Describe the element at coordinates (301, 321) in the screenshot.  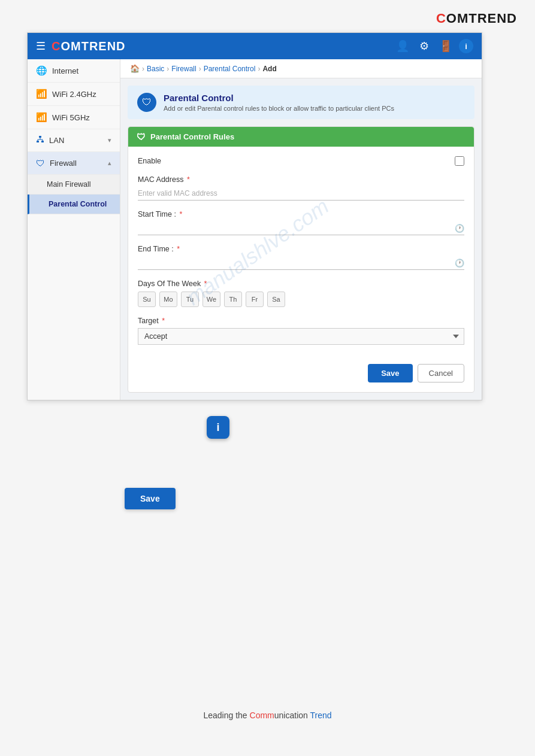
I see `target-label: Target *` at that location.